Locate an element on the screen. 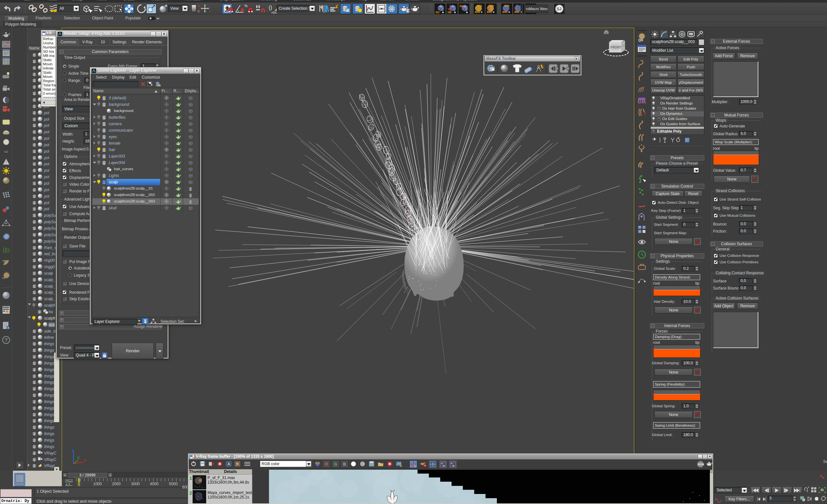 The width and height of the screenshot is (827, 504). svg-text: 3 is located at coordinates (226, 6).